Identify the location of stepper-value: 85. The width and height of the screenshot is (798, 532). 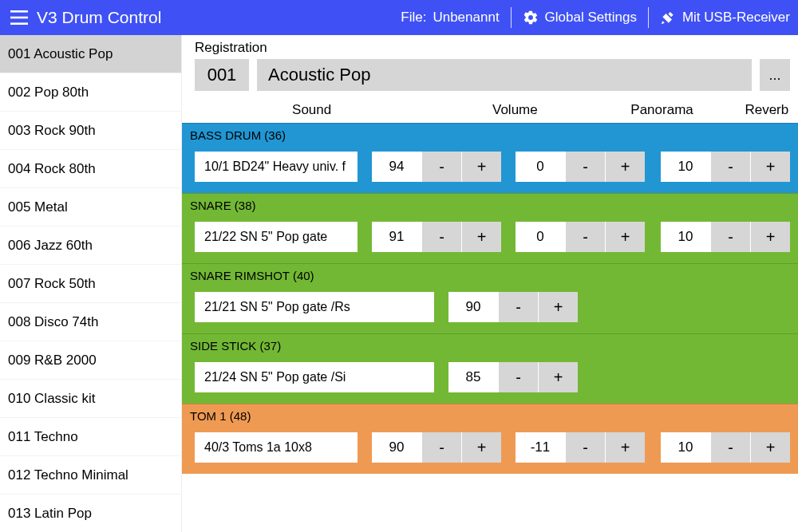
(473, 377).